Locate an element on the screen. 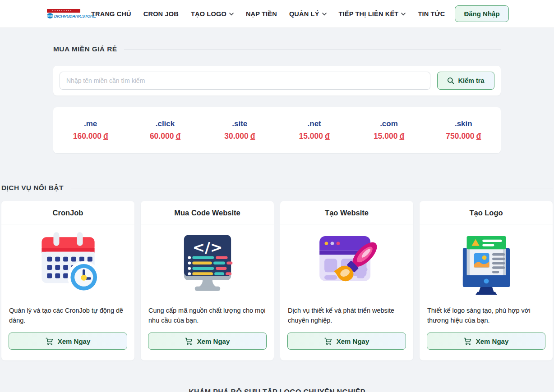 The image size is (554, 392). domain-check-button: Kiểm tra is located at coordinates (466, 81).